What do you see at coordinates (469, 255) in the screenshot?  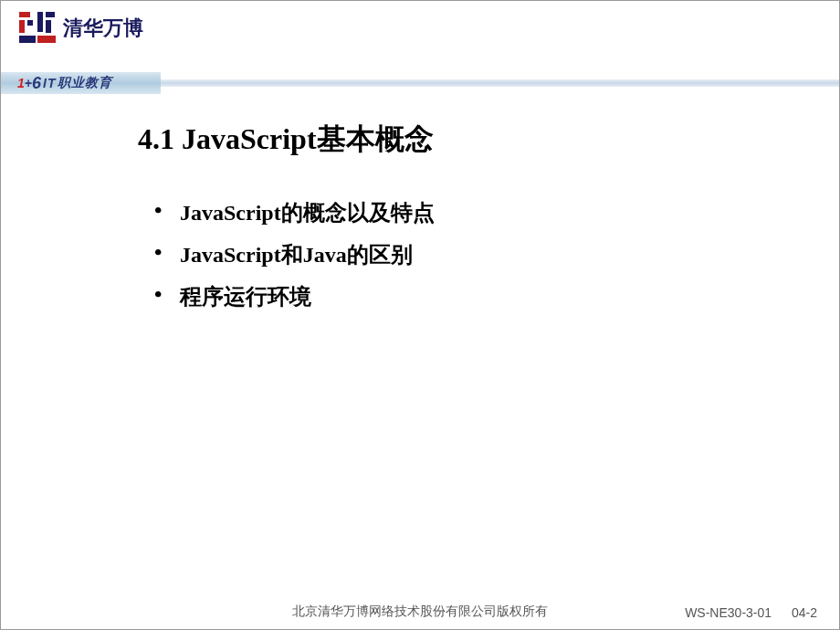 I see `bullet-item: JavaScript和Java的区别` at bounding box center [469, 255].